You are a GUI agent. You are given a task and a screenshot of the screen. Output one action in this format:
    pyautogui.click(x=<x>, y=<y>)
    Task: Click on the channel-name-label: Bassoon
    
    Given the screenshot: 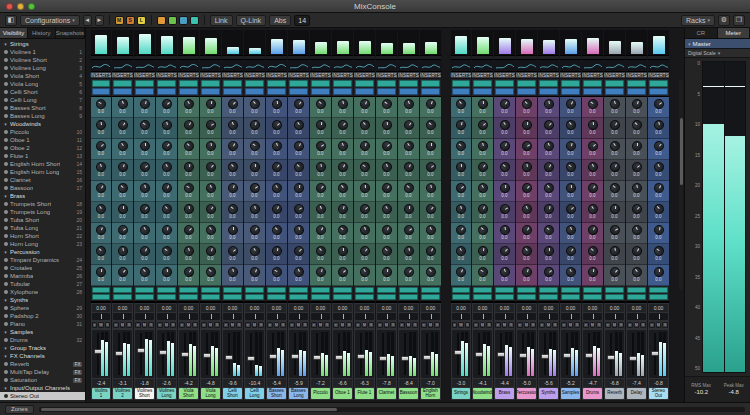 What is the action you would take?
    pyautogui.click(x=408, y=394)
    